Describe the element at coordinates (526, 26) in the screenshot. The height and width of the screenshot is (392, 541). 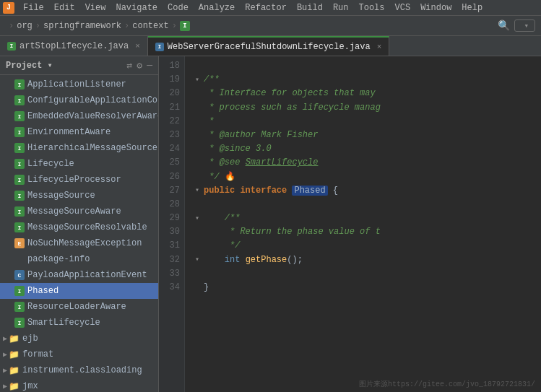
I see `branch-dropdown-icon: ▾` at that location.